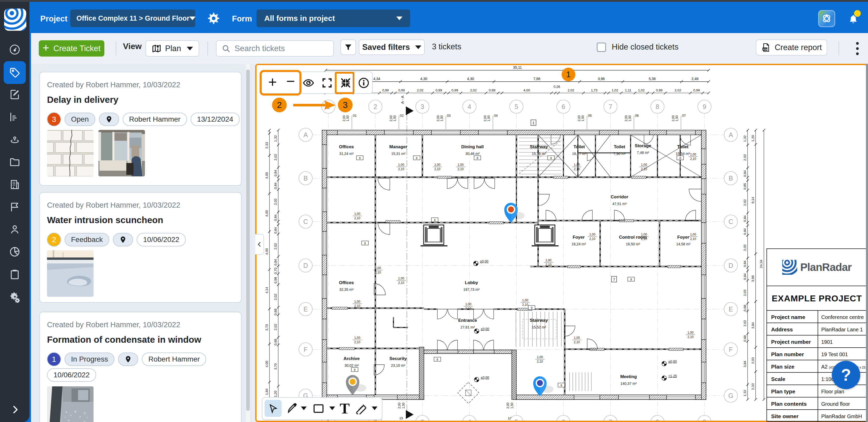  Describe the element at coordinates (305, 350) in the screenshot. I see `svg-text: F` at that location.